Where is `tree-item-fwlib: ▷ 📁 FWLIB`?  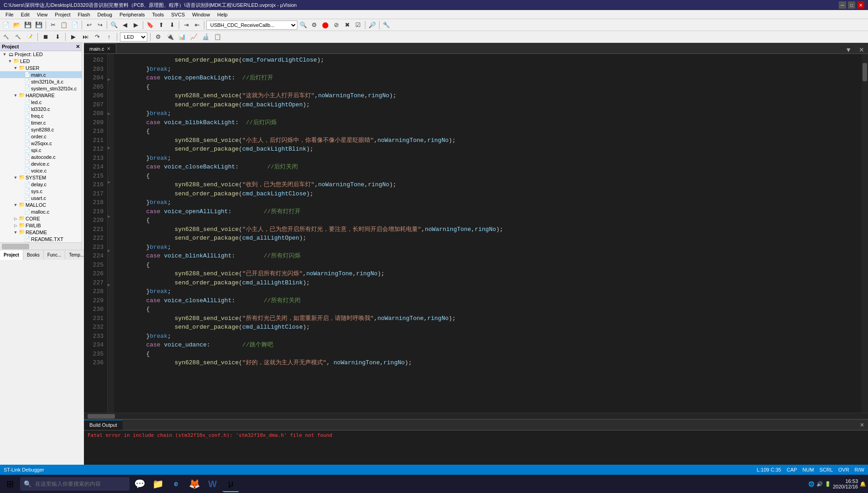 tree-item-fwlib: ▷ 📁 FWLIB is located at coordinates (41, 226).